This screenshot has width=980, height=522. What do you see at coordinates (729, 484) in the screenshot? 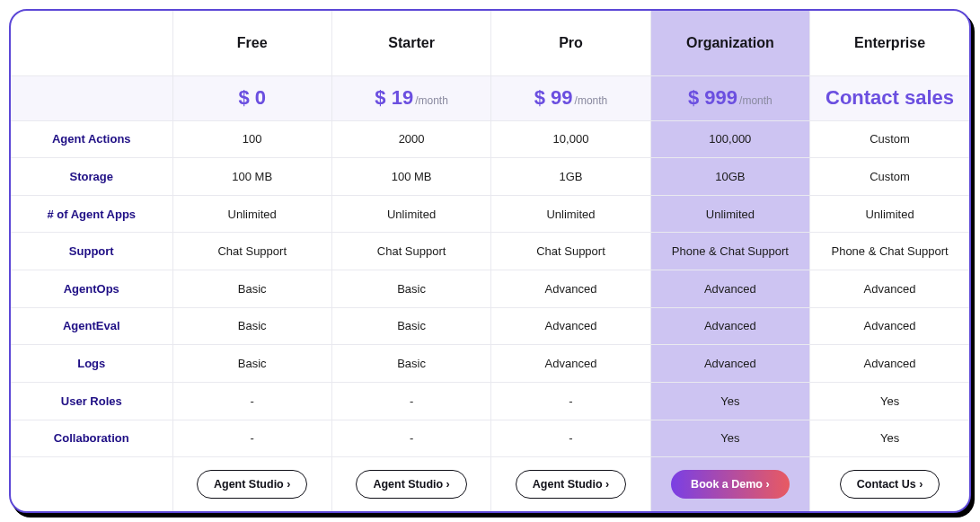
I see `cta-cell-organization: Book a Demo ›` at bounding box center [729, 484].